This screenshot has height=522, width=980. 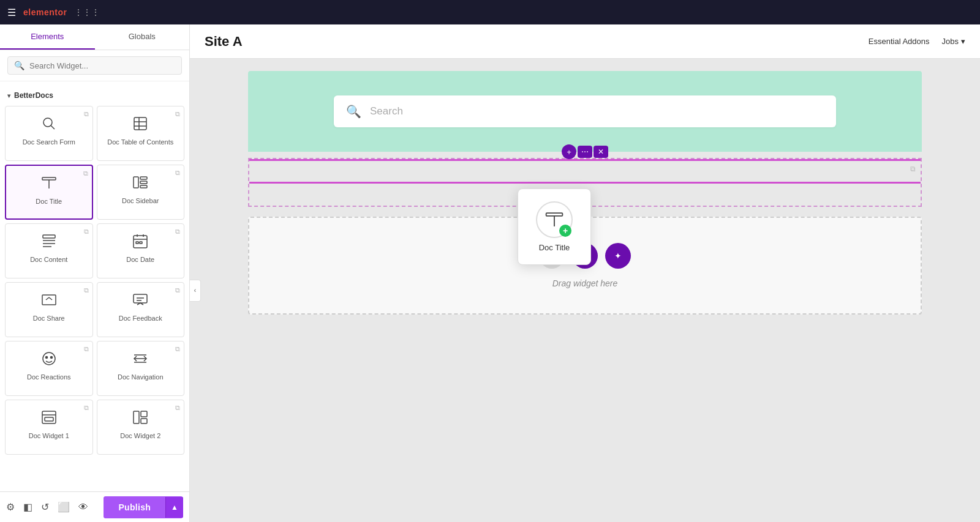 What do you see at coordinates (49, 125) in the screenshot?
I see `widget-icon-search` at bounding box center [49, 125].